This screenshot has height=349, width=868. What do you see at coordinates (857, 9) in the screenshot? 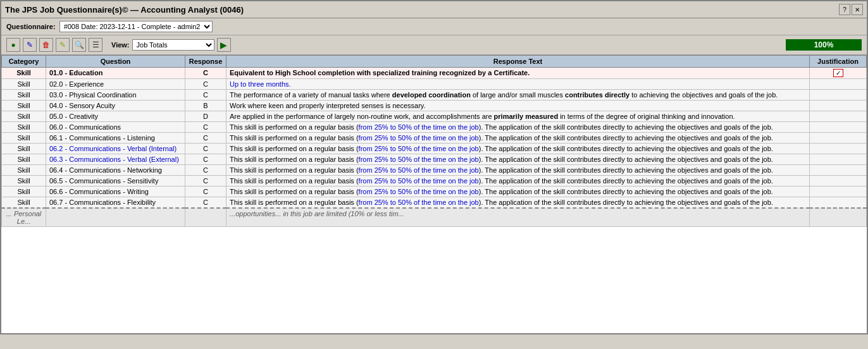
I see `close-button: ✕` at bounding box center [857, 9].